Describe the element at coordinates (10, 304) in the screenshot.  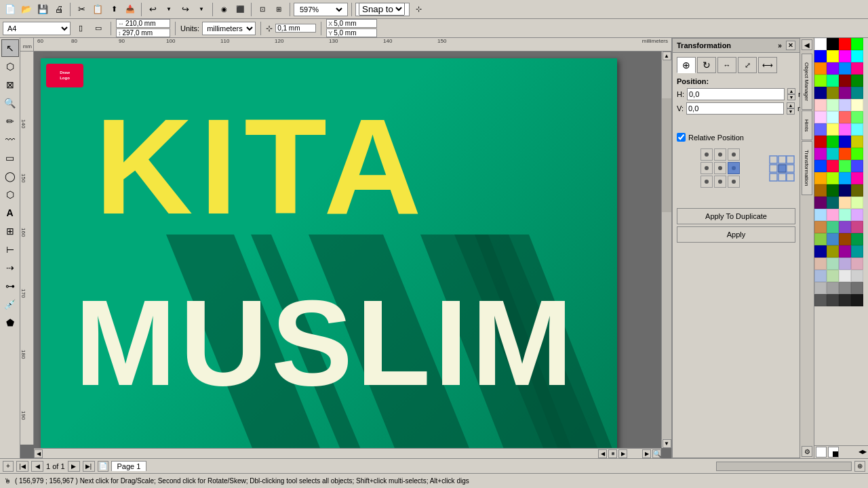
I see `eyedropper-tool: 💉` at that location.